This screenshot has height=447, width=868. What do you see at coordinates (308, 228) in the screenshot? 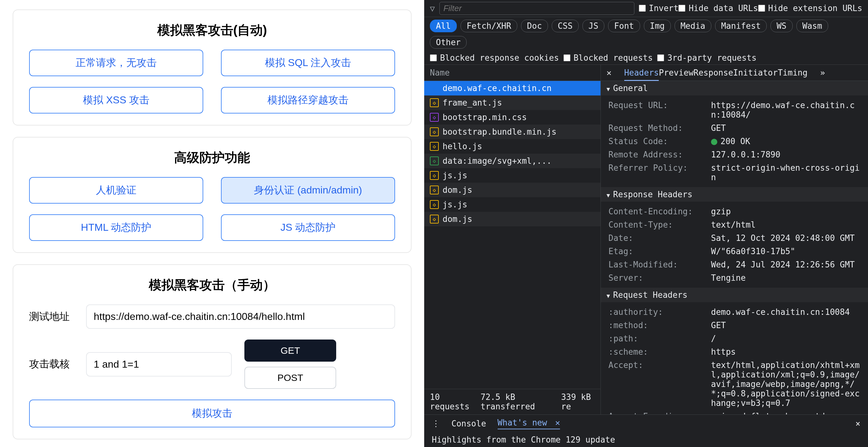
I see `js-protect-button: JS 动态防护` at bounding box center [308, 228].